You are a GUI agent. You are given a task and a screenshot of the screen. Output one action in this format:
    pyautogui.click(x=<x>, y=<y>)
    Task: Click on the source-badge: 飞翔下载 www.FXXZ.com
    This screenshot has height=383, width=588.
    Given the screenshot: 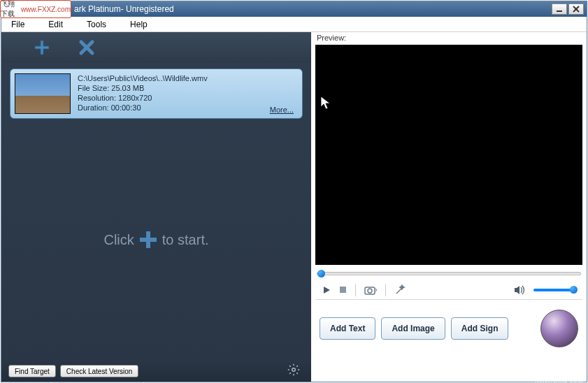 What is the action you would take?
    pyautogui.click(x=36, y=9)
    